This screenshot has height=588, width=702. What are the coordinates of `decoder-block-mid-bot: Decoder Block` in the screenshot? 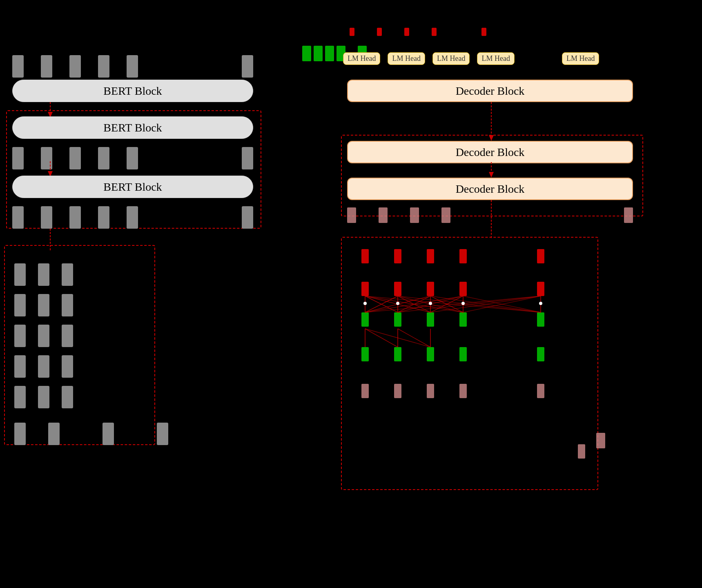 It's located at (490, 189).